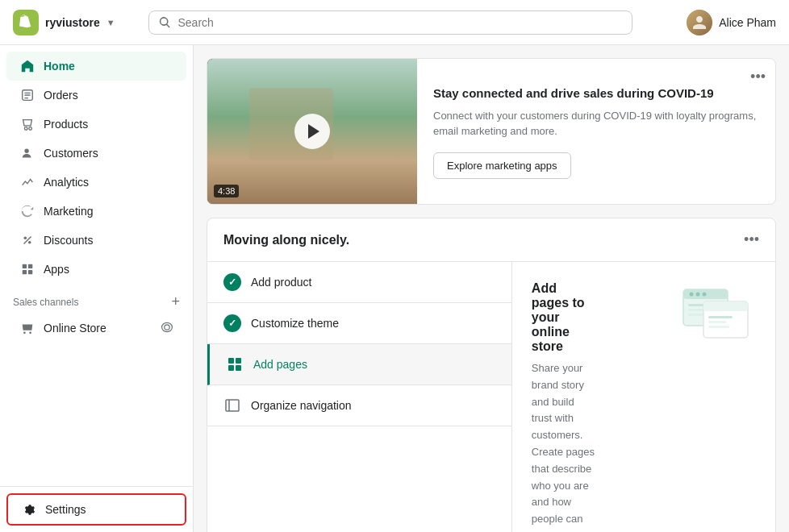 The image size is (789, 532). Describe the element at coordinates (97, 182) in the screenshot. I see `sidebar-item-analytics: Analytics` at that location.